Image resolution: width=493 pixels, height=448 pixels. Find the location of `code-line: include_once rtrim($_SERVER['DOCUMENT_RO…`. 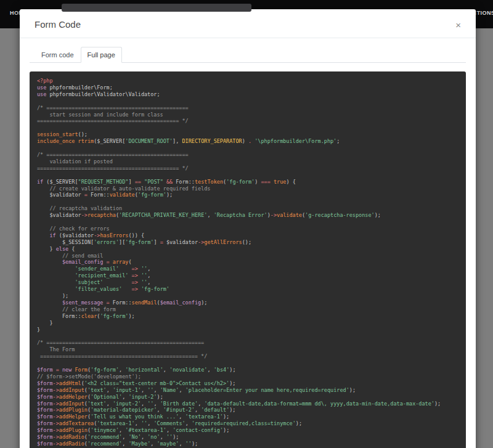

code-line: include_once rtrim($_SERVER['DOCUMENT_RO… is located at coordinates (248, 142).